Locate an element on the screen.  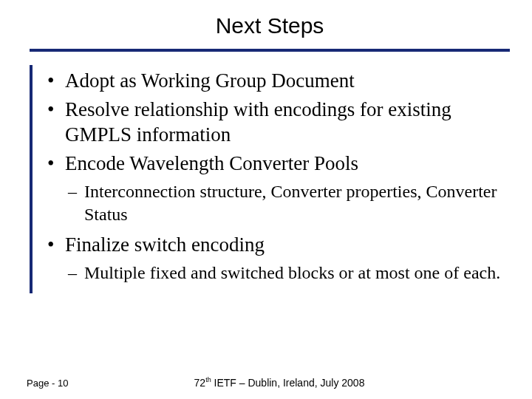
bullet-item: Finalize switch encoding Multiple fixed … is located at coordinates (278, 259).